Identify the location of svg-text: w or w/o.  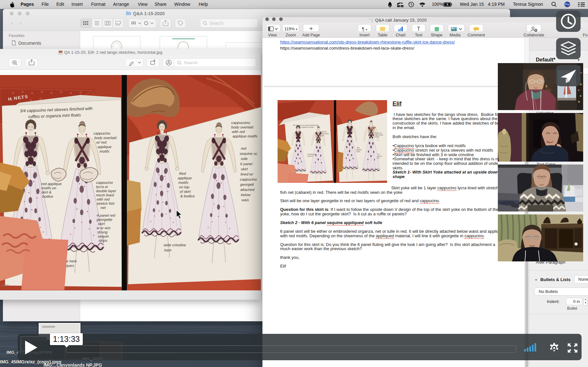
(104, 228).